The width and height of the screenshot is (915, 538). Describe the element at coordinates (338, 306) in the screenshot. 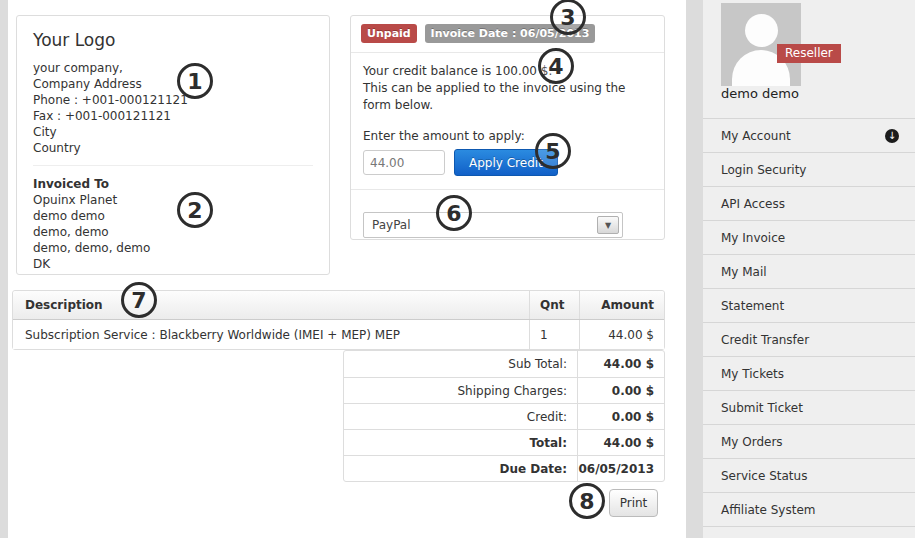

I see `table-header: Description Qnt Amount` at that location.